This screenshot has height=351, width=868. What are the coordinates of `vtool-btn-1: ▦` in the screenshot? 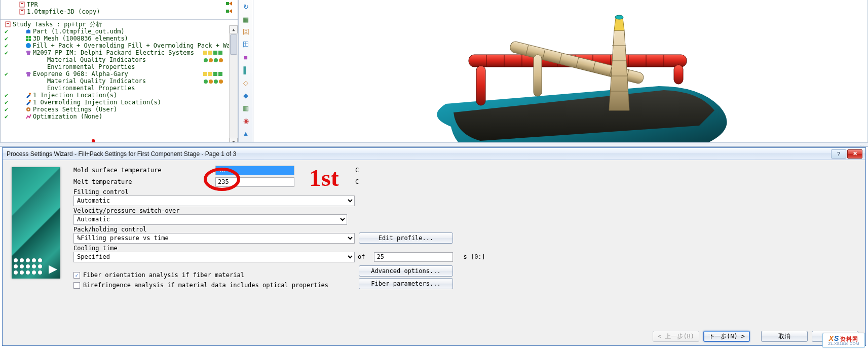 It's located at (246, 19).